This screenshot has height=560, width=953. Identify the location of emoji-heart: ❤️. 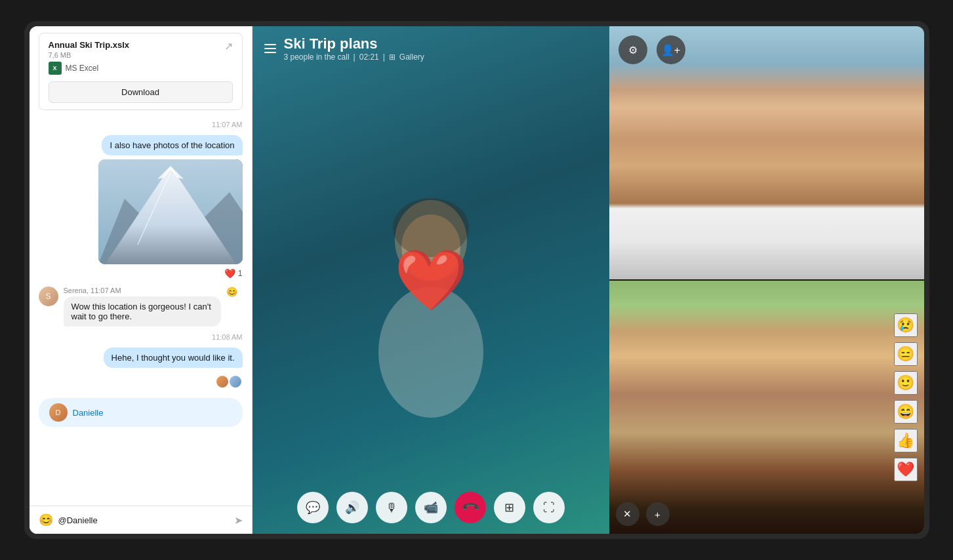
(906, 470).